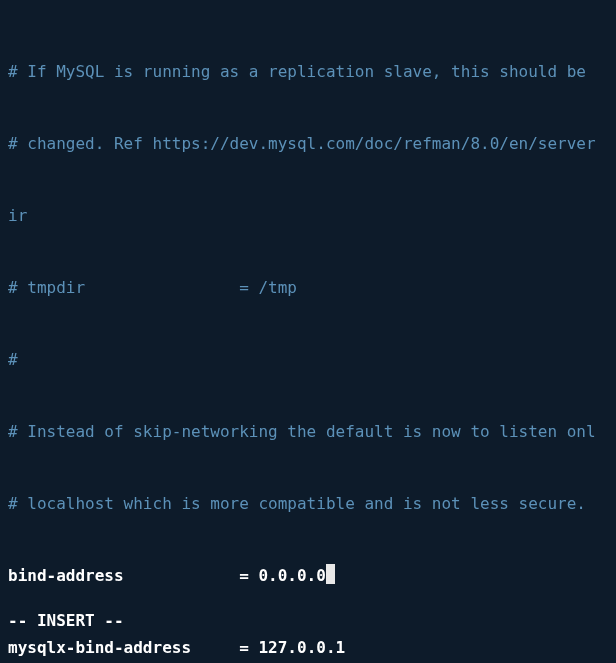 This screenshot has height=663, width=616. Describe the element at coordinates (330, 574) in the screenshot. I see `text-cursor` at that location.